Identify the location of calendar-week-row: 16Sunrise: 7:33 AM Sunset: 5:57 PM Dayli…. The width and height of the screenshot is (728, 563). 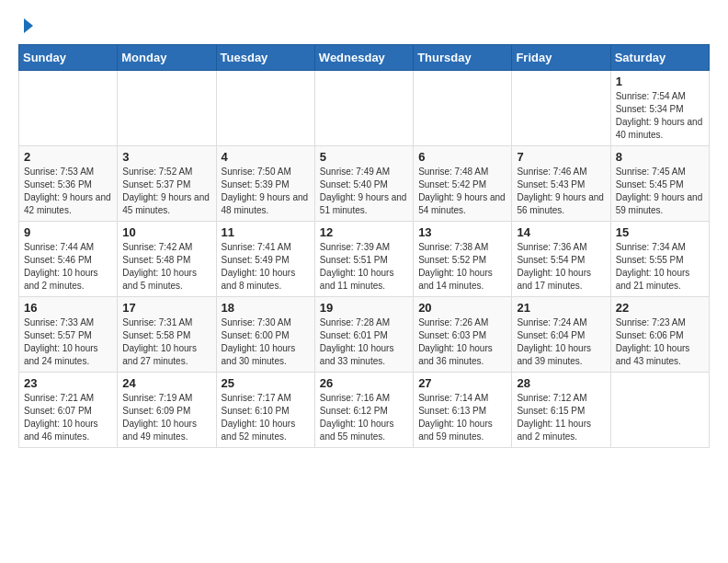
(364, 335).